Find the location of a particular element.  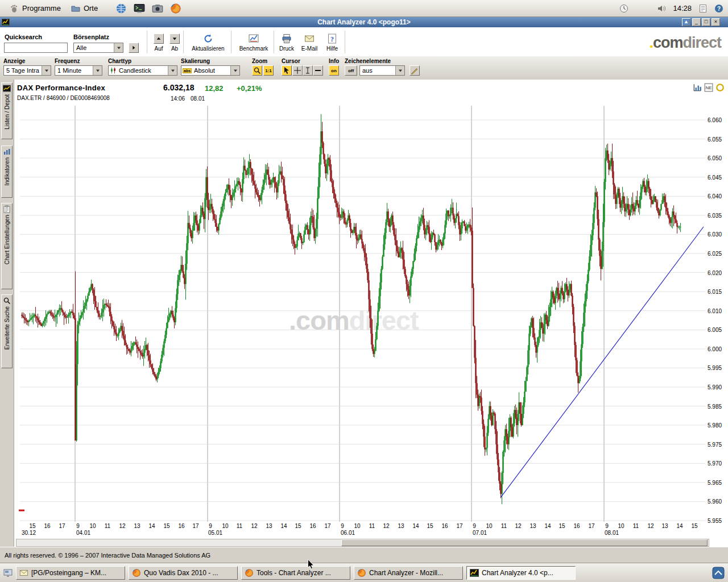

x-axis-hour-label: 11 is located at coordinates (504, 526).